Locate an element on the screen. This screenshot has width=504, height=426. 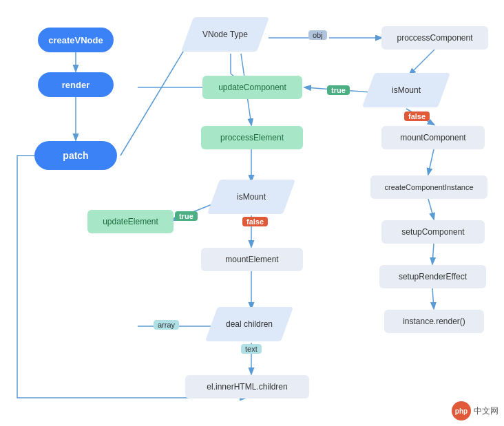
array-badge: array is located at coordinates (167, 325).